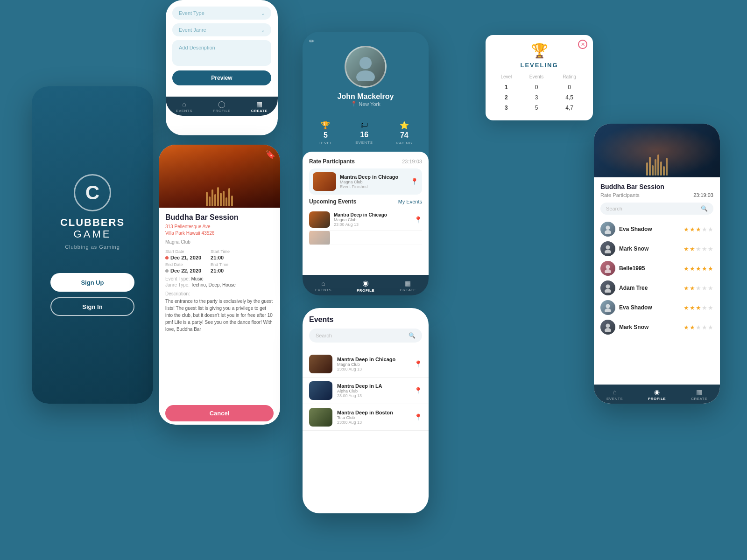 Image resolution: width=747 pixels, height=560 pixels. I want to click on pin-icon: 📍, so click(354, 104).